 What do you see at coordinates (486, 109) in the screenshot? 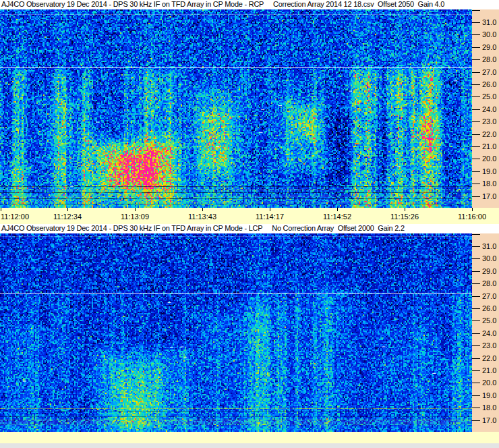
I see `frequency-axis-rcp: 31.030.029.028.027.026.025.024.023.022.0…` at bounding box center [486, 109].